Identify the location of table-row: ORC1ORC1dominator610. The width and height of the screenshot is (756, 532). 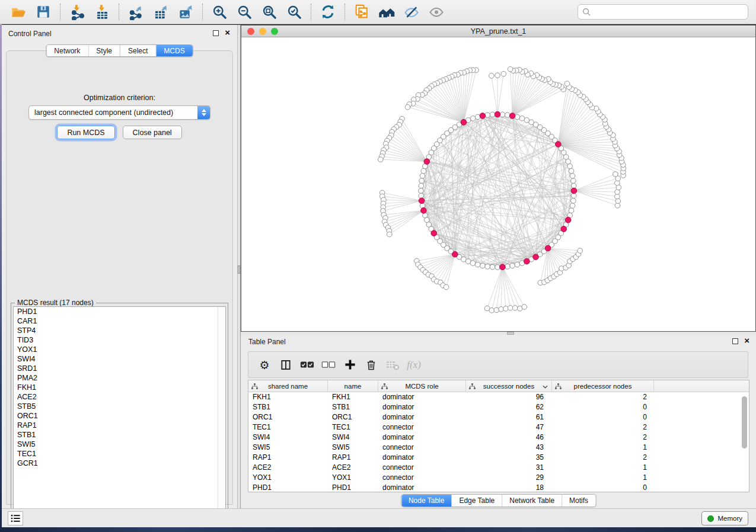
(499, 417).